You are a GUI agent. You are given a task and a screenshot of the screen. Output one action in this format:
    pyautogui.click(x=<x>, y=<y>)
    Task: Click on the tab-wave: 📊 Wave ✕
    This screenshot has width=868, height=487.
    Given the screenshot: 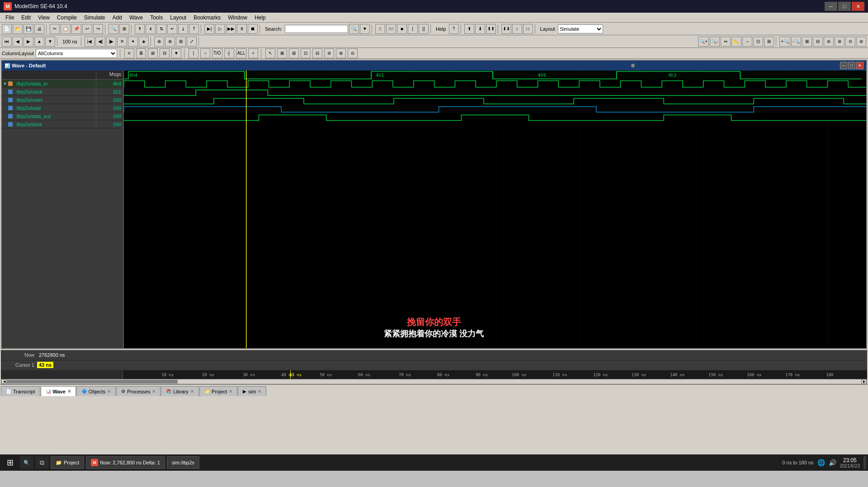 What is the action you would take?
    pyautogui.click(x=58, y=391)
    